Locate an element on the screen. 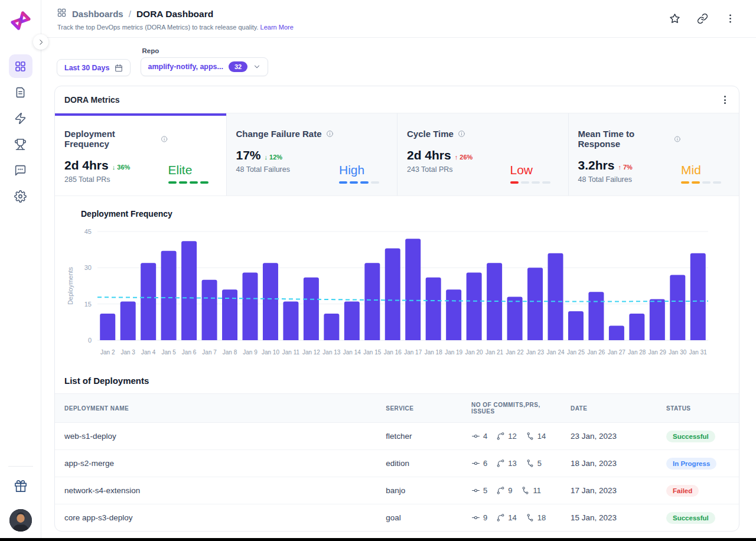  svg-text: Jan 5 is located at coordinates (169, 352).